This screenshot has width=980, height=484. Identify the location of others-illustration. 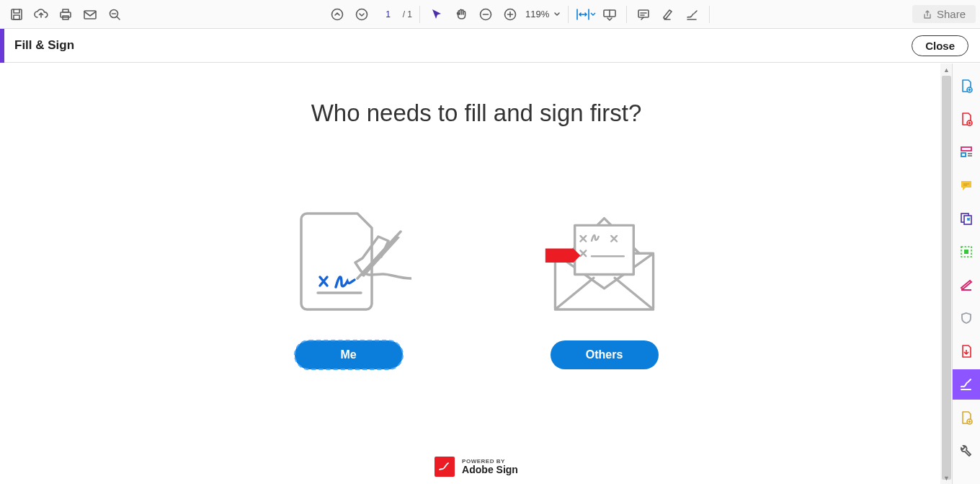
(604, 260).